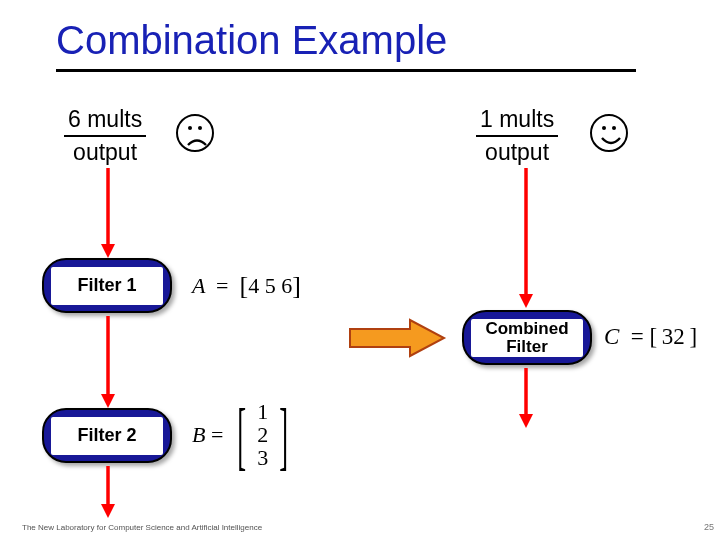  I want to click on happy-face-icon, so click(609, 133).